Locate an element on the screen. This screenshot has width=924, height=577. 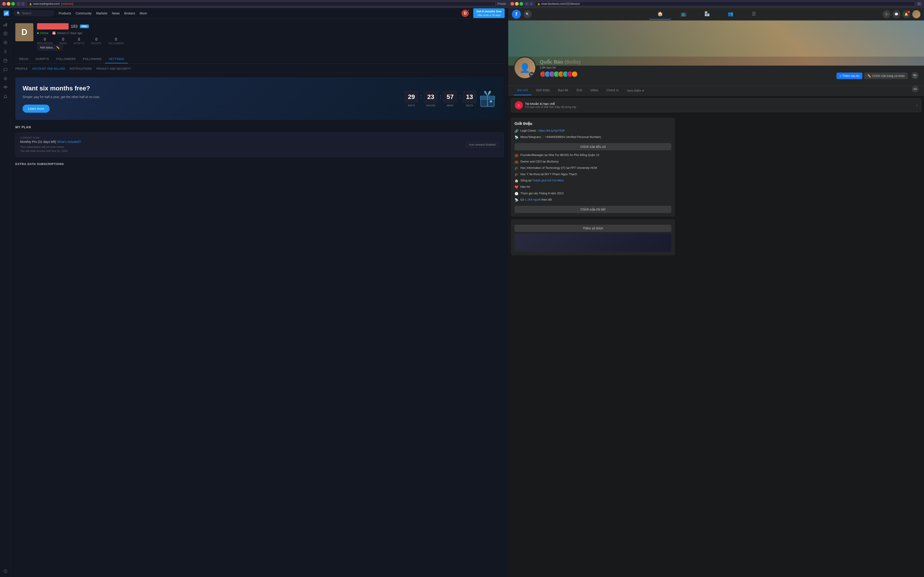
sidebar-calendar-icon is located at coordinates (5, 61).